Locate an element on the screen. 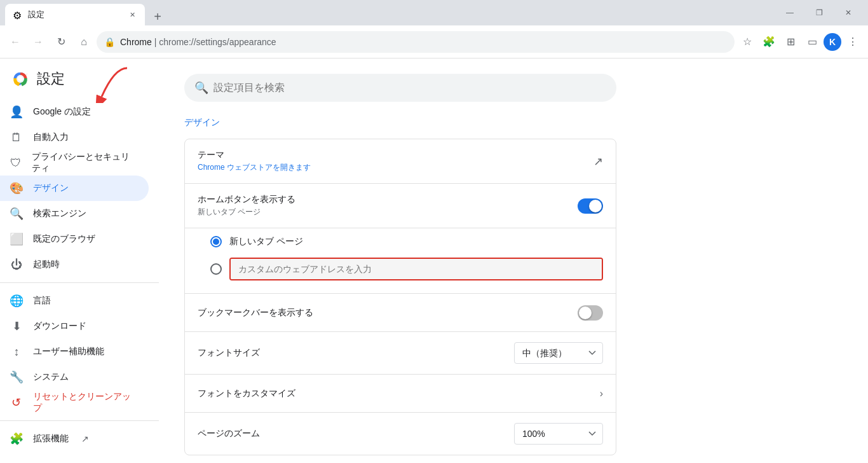 This screenshot has width=868, height=463. page-zoom-action: 75% 90% 100% 110% 125% 150% is located at coordinates (559, 434).